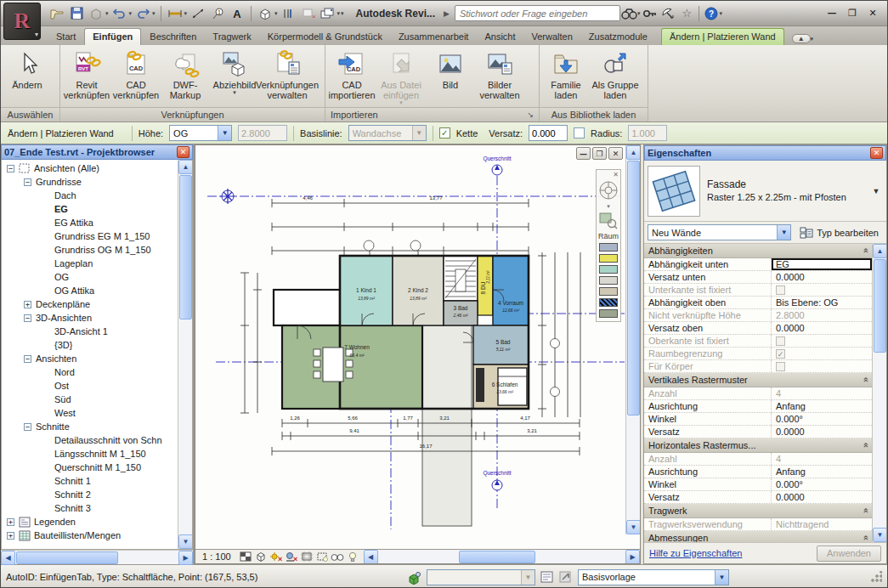 This screenshot has height=588, width=888. What do you see at coordinates (291, 557) in the screenshot?
I see `shadows-icon: ×` at bounding box center [291, 557].